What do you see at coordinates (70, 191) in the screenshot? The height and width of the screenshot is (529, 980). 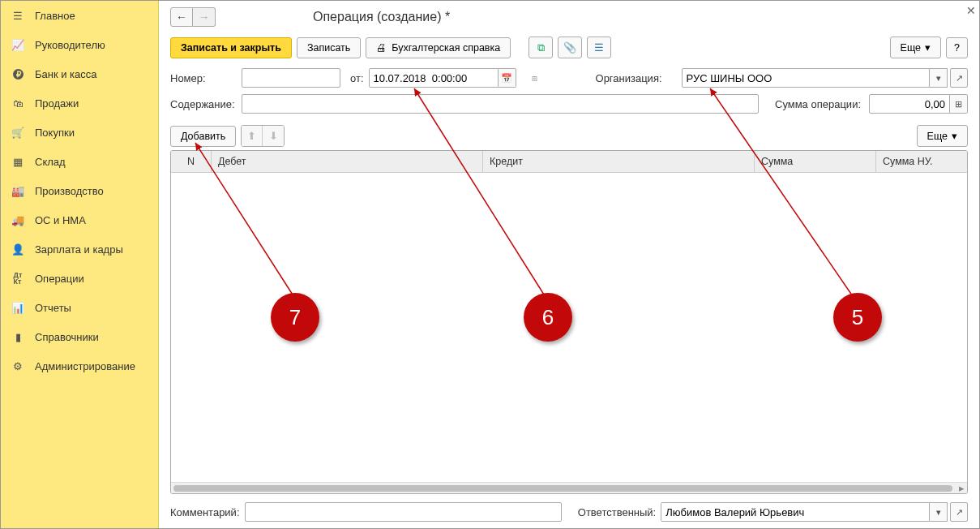 I see `sidebar-item-label: Производство` at bounding box center [70, 191].